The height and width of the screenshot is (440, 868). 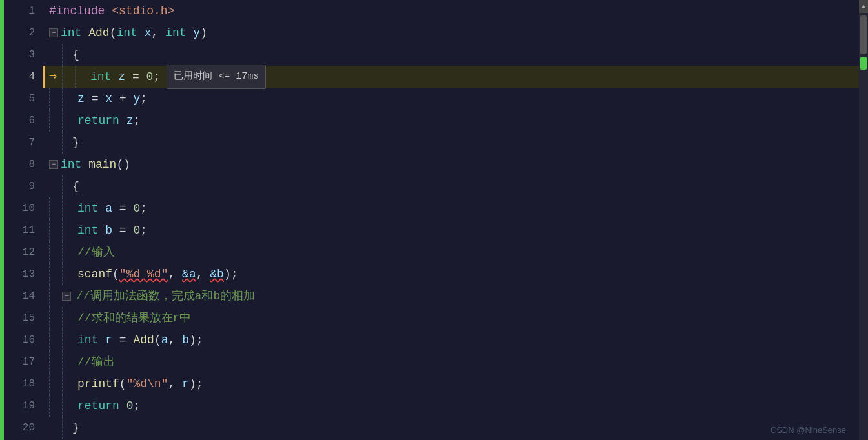 What do you see at coordinates (66, 296) in the screenshot?
I see `fold-button-14: −` at bounding box center [66, 296].